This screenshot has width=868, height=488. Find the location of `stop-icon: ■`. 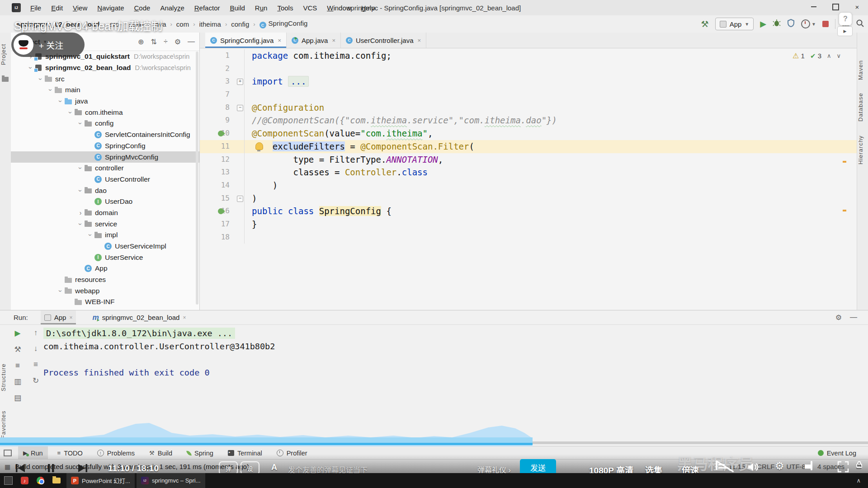

stop-icon: ■ is located at coordinates (18, 366).